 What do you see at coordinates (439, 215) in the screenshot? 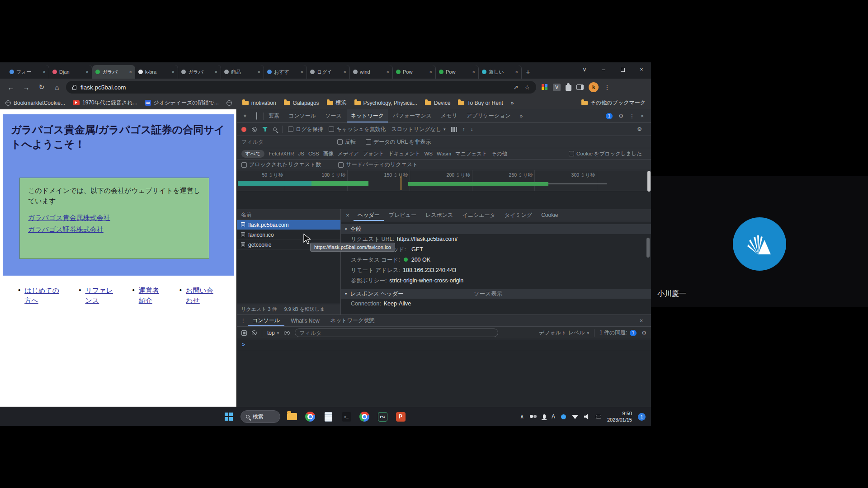
I see `details-tab-response: レスポンス` at bounding box center [439, 215].